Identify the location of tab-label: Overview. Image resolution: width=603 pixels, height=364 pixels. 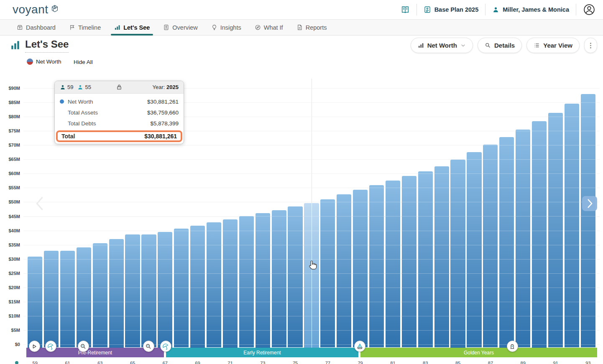
(185, 28).